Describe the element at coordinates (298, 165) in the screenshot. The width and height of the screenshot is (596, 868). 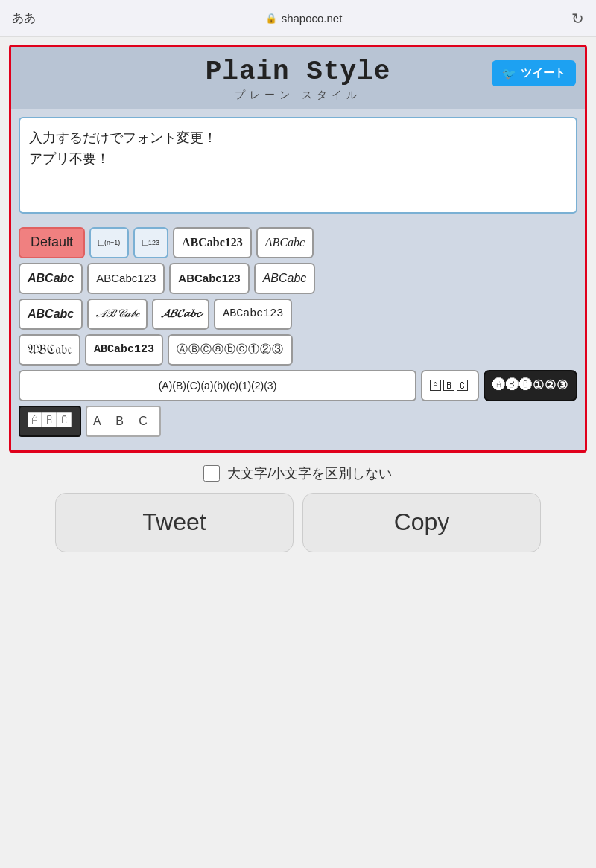
I see `main-input: 入力するだけでフォント変更！ アプリ不要！` at that location.